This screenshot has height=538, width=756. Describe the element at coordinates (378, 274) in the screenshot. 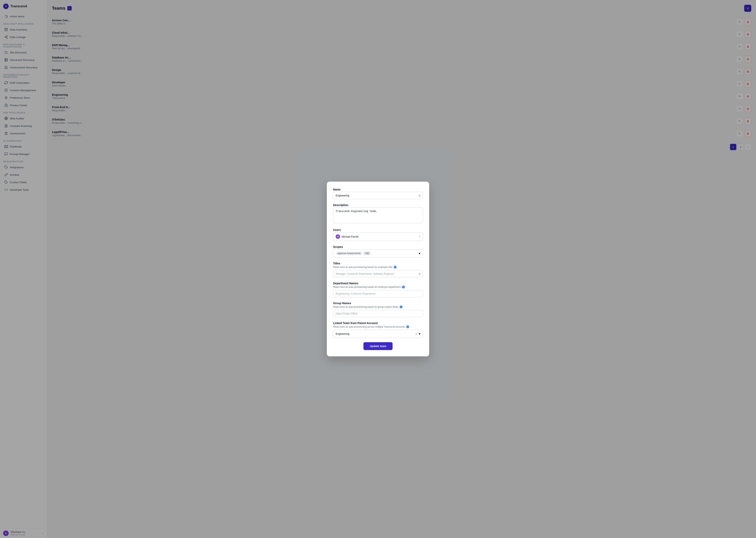

I see `titles-input` at that location.